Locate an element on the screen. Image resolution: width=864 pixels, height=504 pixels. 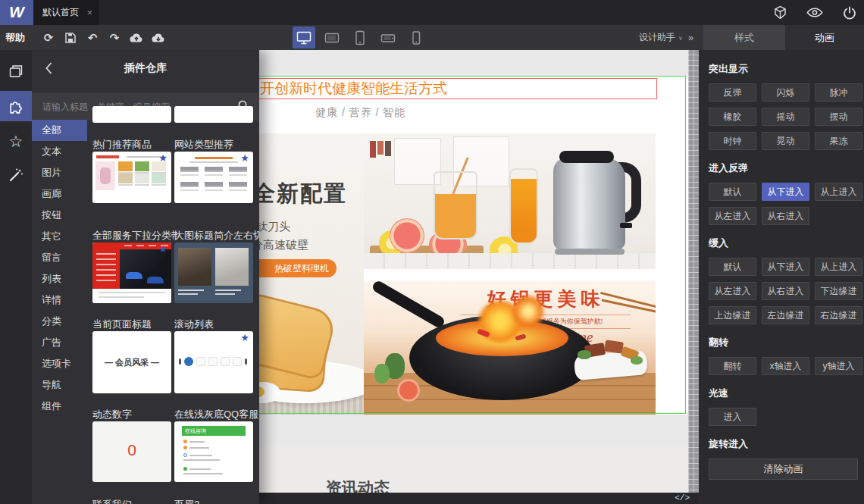
category-item: 文本 is located at coordinates (59, 152).